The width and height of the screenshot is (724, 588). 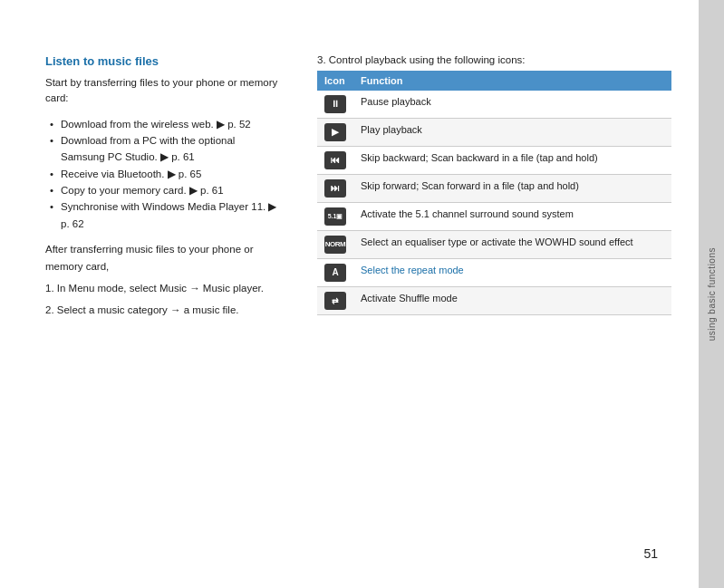 I want to click on icon-cell: NORM, so click(x=335, y=245).